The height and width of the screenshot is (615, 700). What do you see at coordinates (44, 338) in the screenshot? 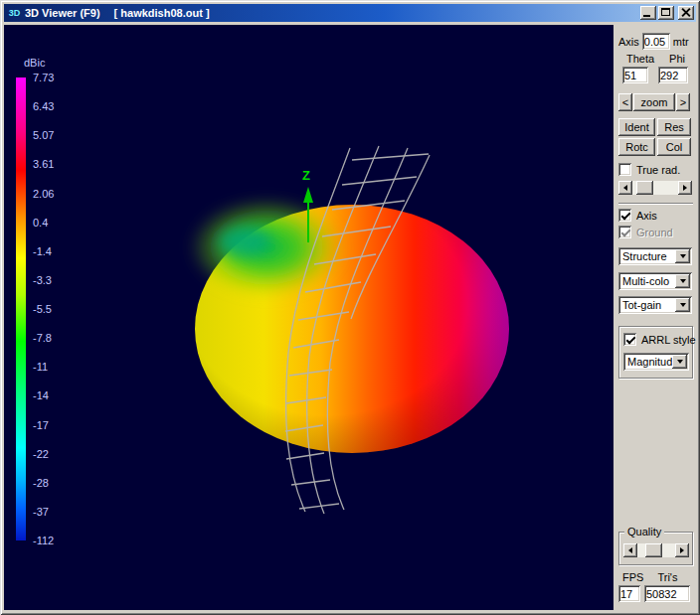
I see `colorbar-tick: -7.8` at bounding box center [44, 338].